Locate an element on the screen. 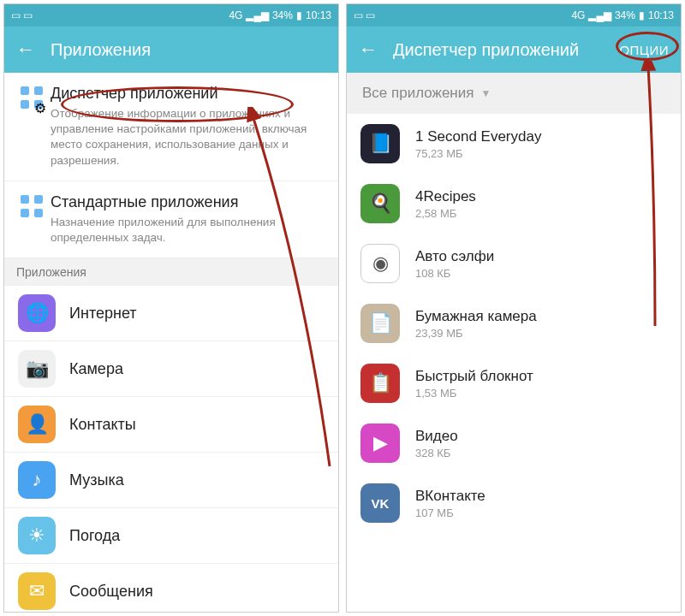 This screenshot has height=616, width=685. app-icon: ▶ is located at coordinates (380, 443).